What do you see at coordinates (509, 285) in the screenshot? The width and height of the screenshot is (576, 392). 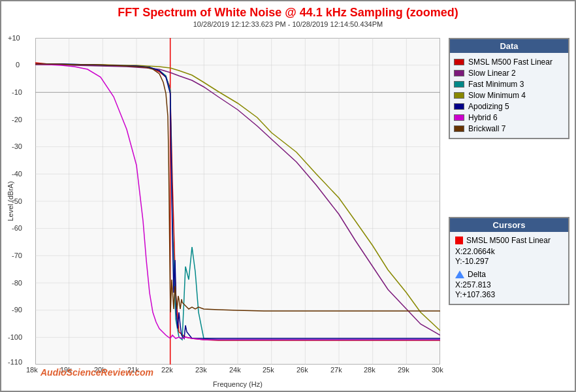 I see `delta-x-value: X:257.813` at bounding box center [509, 285].